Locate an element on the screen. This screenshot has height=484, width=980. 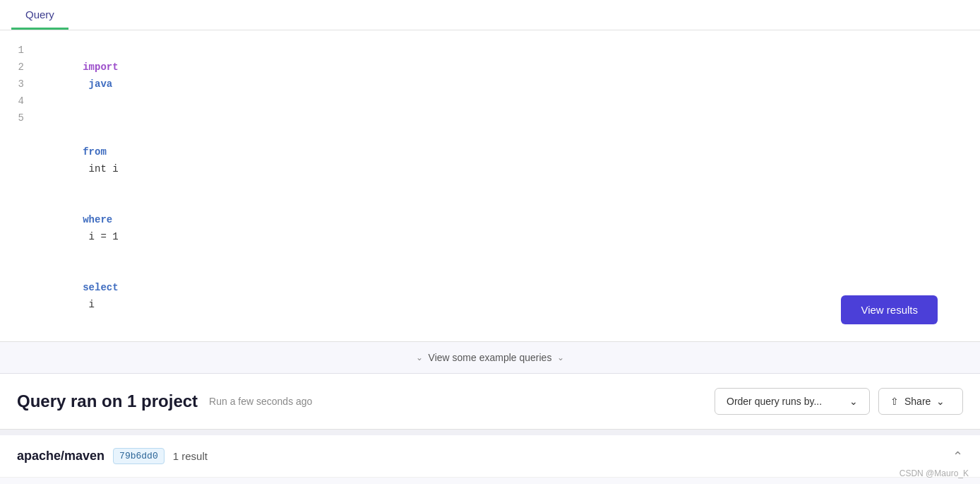
share-label: Share is located at coordinates (918, 401).